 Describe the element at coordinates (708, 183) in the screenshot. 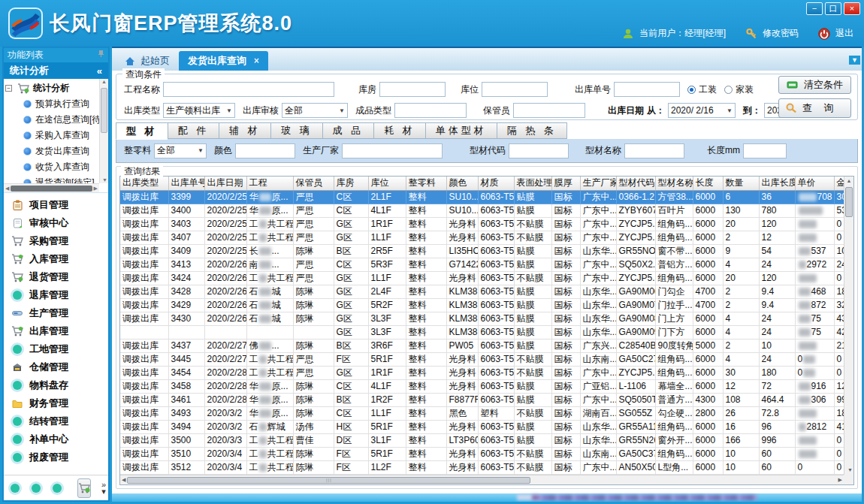

I see `column-header: 长度` at that location.